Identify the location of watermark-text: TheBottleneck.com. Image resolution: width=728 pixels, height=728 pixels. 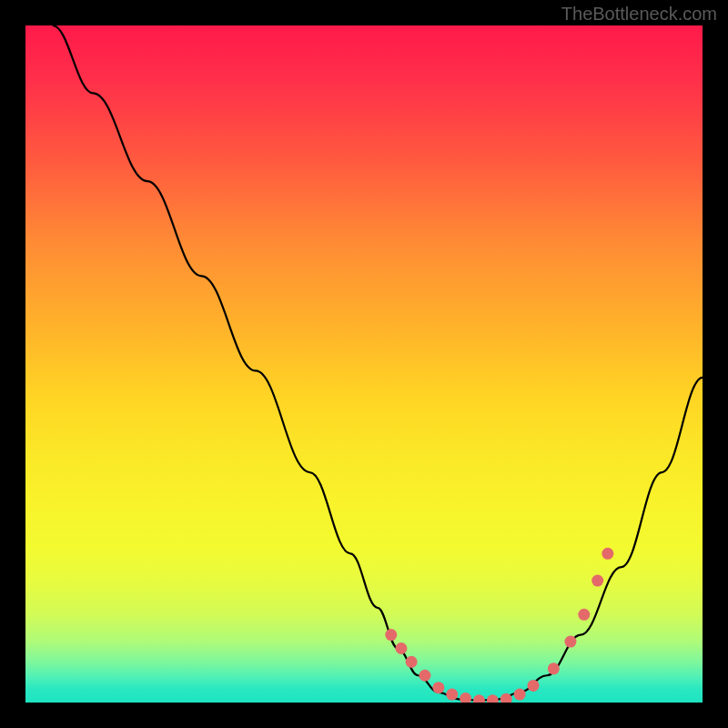
(639, 15).